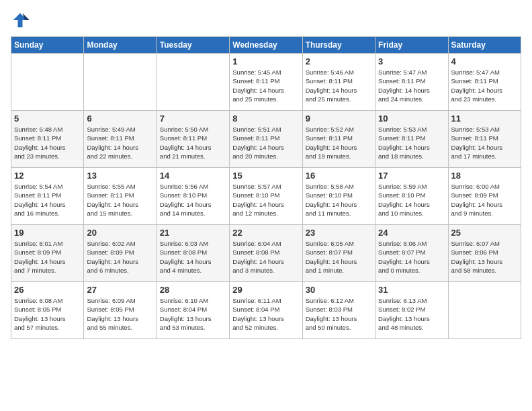 The height and width of the screenshot is (411, 532). Describe the element at coordinates (120, 118) in the screenshot. I see `day-number: 6` at that location.